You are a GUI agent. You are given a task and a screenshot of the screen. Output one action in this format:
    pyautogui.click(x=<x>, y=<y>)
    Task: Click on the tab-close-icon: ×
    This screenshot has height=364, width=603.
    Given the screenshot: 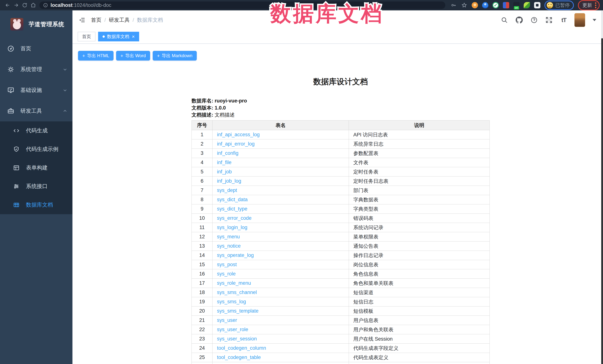 What is the action you would take?
    pyautogui.click(x=133, y=37)
    